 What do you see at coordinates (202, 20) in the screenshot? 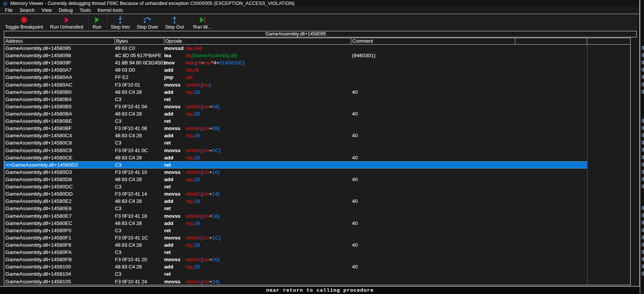
I see `run-till-icon` at bounding box center [202, 20].